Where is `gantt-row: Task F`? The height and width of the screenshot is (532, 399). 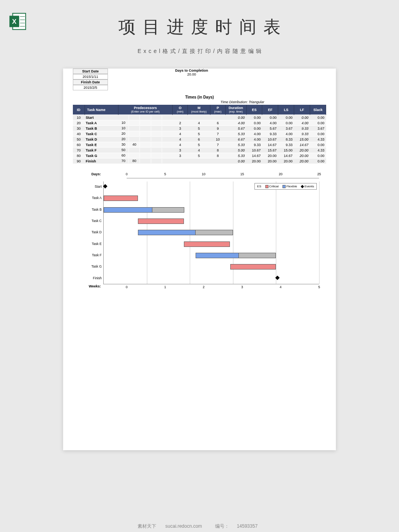
gantt-row: Task F is located at coordinates (211, 257).